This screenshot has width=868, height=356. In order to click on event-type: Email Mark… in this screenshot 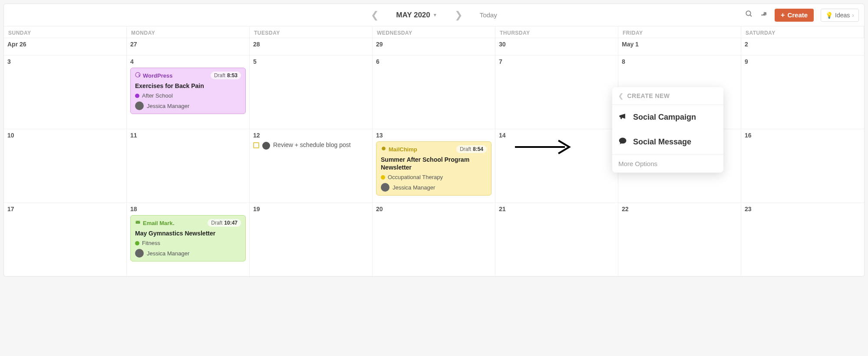, I will do `click(155, 223)`.